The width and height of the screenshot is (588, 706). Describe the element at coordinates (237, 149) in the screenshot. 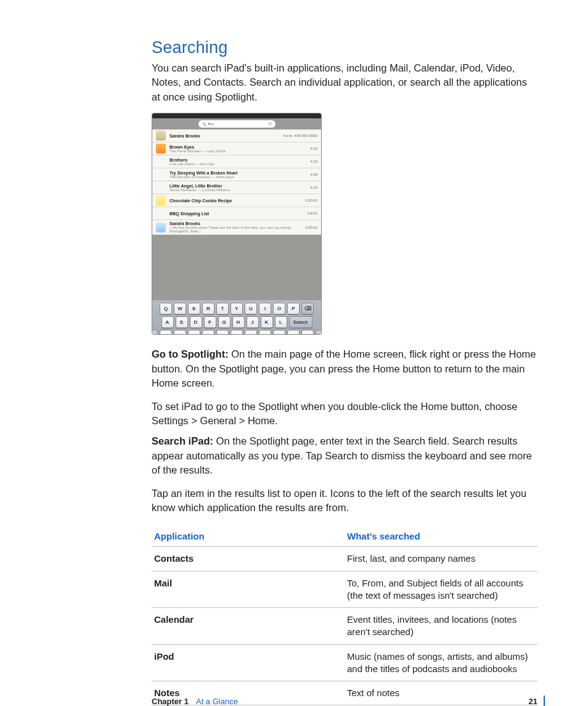

I see `spotlight-result-row: Brown EyesThe Fame Monster — Lady GaGa4:…` at that location.